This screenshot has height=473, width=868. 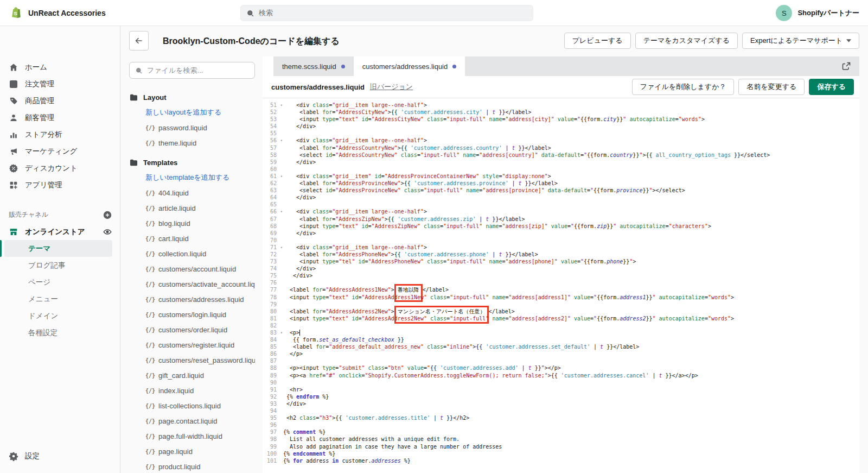 I want to click on sidebar-subitem-item: メニュー, so click(x=60, y=299).